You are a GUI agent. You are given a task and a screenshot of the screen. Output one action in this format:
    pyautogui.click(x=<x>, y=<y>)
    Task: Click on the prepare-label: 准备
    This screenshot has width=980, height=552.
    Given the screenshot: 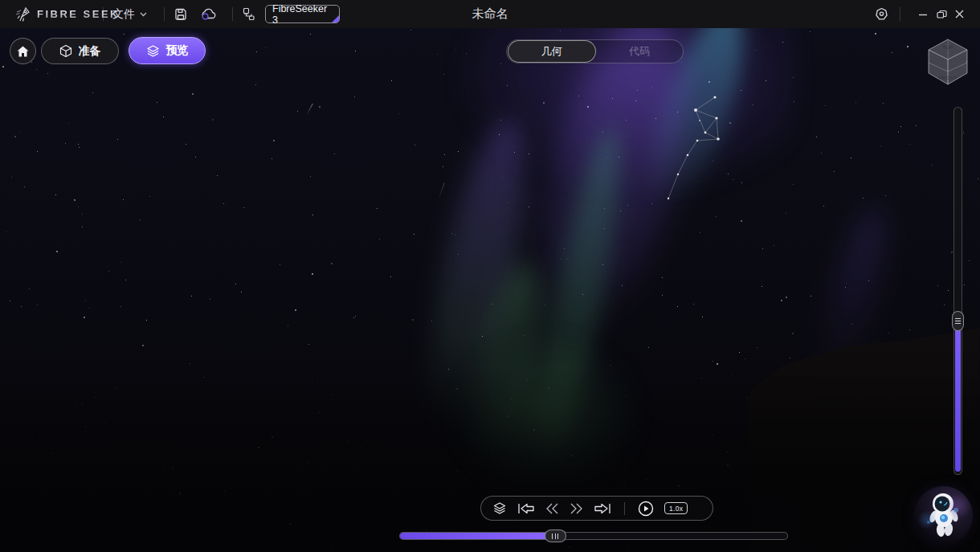 What is the action you would take?
    pyautogui.click(x=90, y=51)
    